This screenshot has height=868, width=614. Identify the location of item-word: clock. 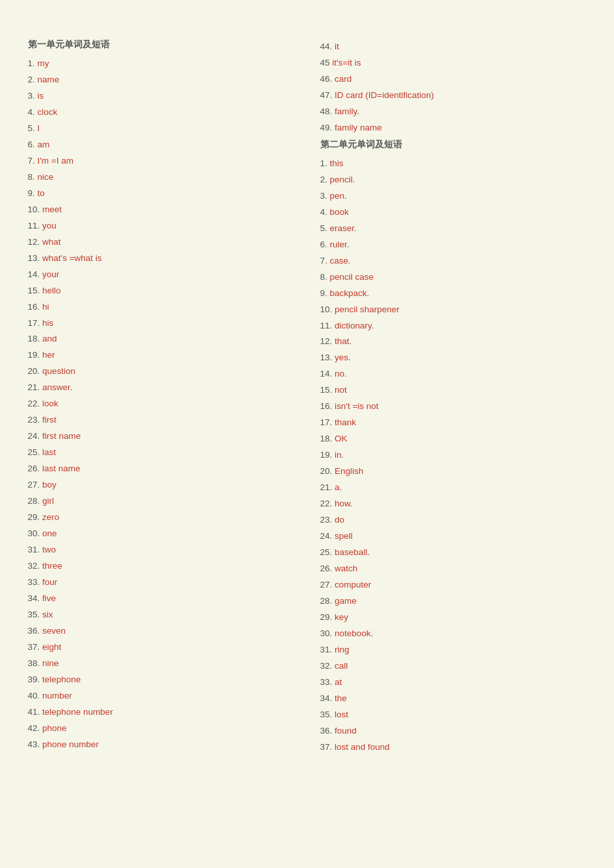
(48, 112).